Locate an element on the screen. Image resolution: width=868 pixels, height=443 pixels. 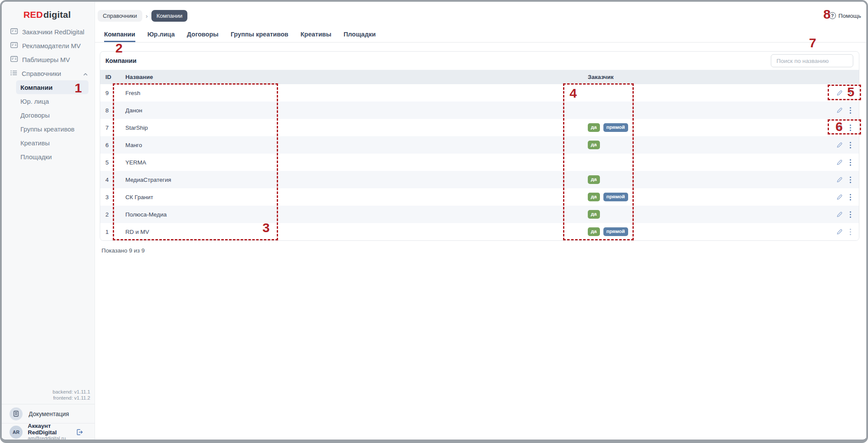
column-header-name: Название is located at coordinates (357, 77).